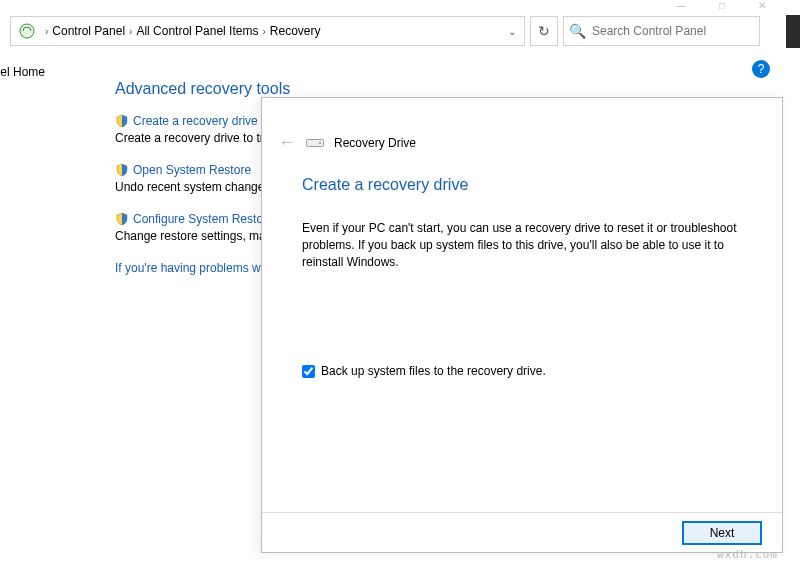 The width and height of the screenshot is (800, 565). I want to click on close-fragment: ✕, so click(762, 5).